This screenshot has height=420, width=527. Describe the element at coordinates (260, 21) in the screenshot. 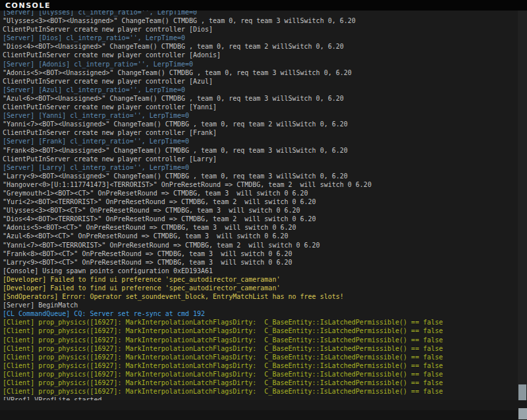

I see `console-line: "Ulysses<3><BOT><Unassigned>" ChangeTeam…` at that location.